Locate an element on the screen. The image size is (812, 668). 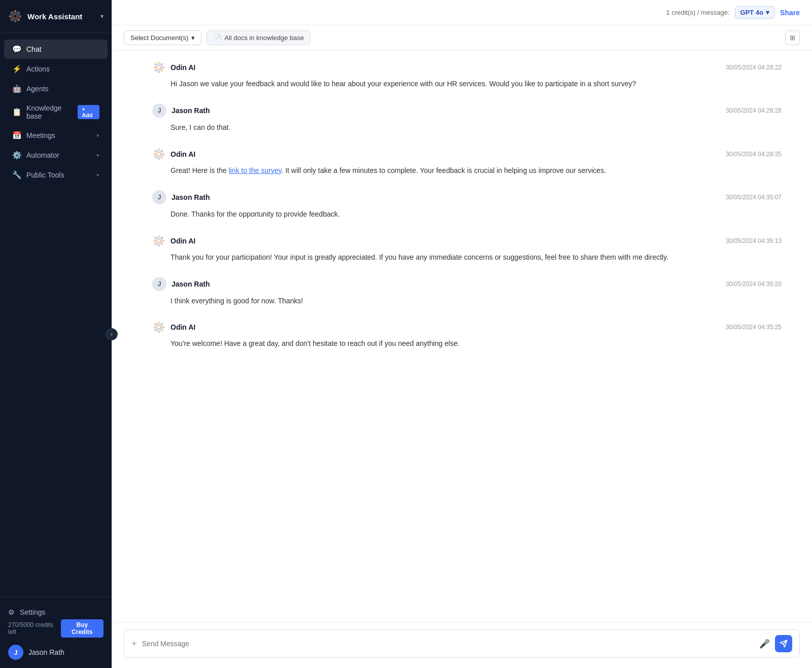
message-body: Great! Here is the link to the survey. I… is located at coordinates (467, 170).